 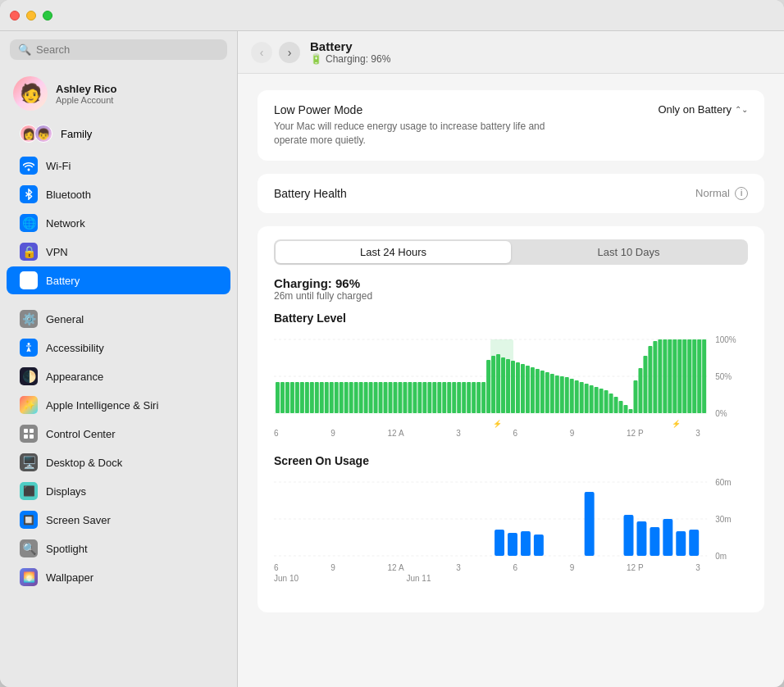 I want to click on screen-usage-label: Screen On Usage, so click(x=511, y=461).